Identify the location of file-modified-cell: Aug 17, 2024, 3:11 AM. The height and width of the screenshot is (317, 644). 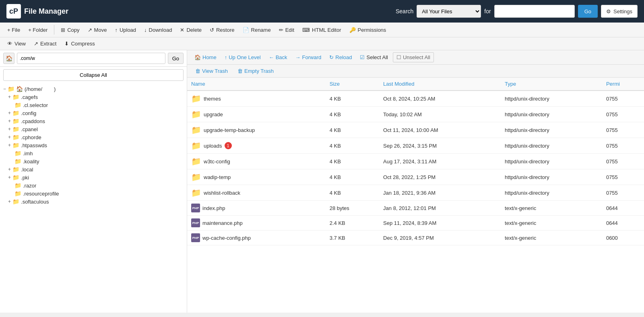
(440, 162).